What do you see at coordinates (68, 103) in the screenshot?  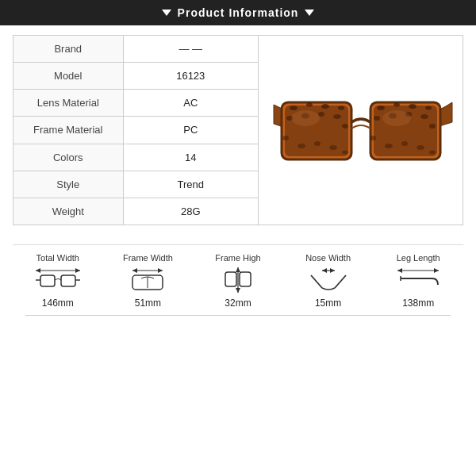 I see `table-cell-label: Lens Material` at bounding box center [68, 103].